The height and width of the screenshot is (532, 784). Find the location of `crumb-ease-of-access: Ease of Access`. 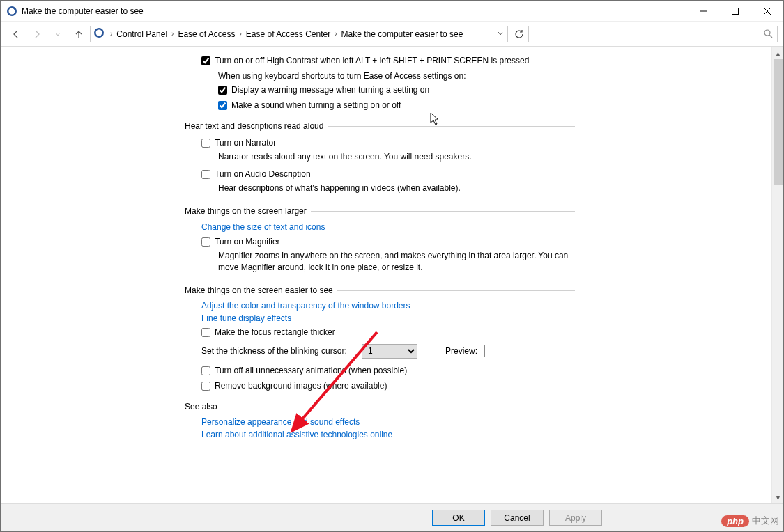

crumb-ease-of-access: Ease of Access is located at coordinates (206, 34).